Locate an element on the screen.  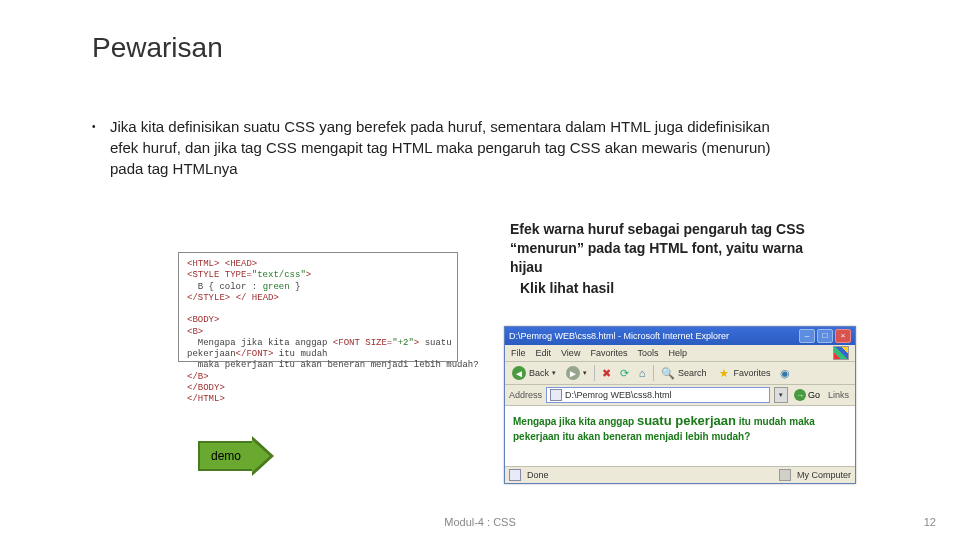
demo-arrow: demo is located at coordinates (236, 456).